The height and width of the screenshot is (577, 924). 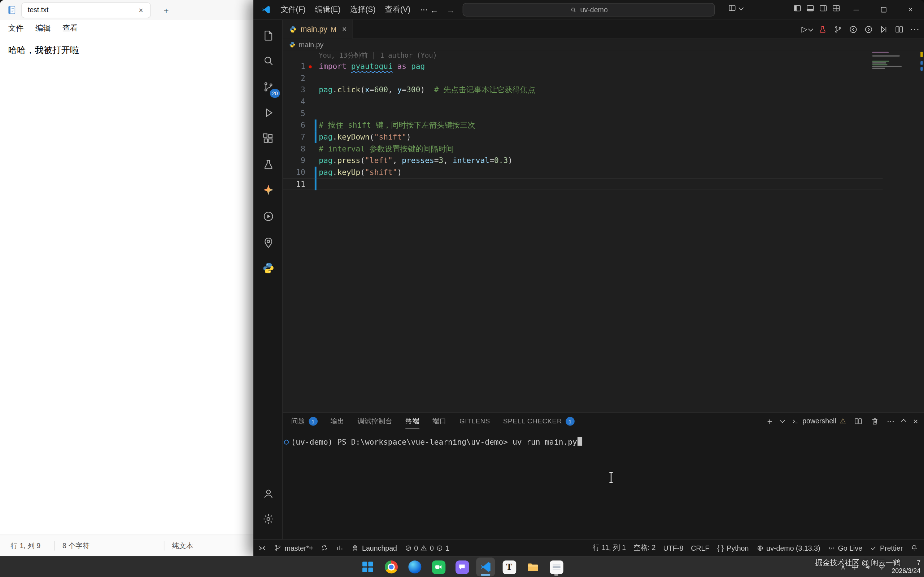 What do you see at coordinates (583, 90) in the screenshot?
I see `code-line: 3pag.click(x=229, y=114) # 先点击记事本让它获得焦点` at bounding box center [583, 90].